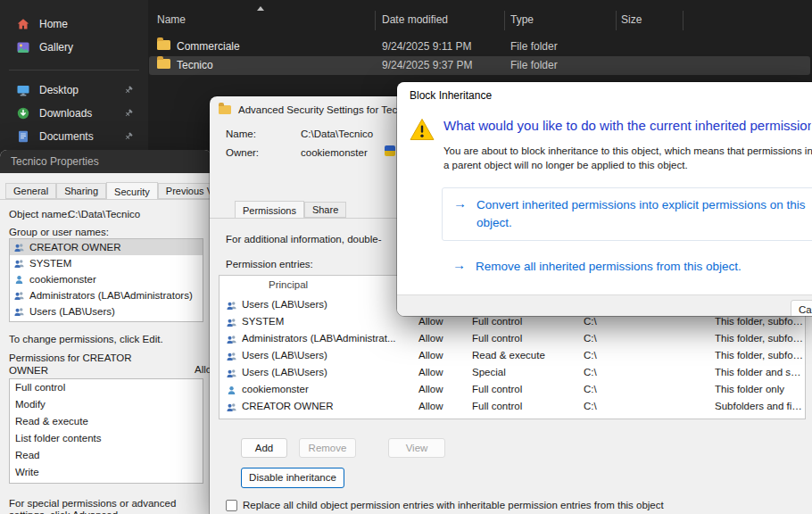 This screenshot has height=514, width=812. What do you see at coordinates (626, 268) in the screenshot?
I see `remove-permissions-option: → Remove all inherited permissions from …` at bounding box center [626, 268].